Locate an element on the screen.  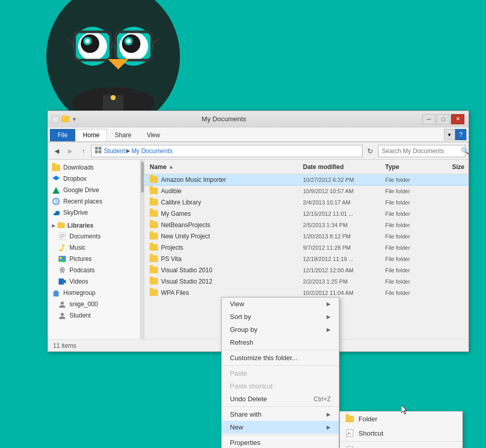
col-header-name: Name ▲ is located at coordinates (222, 167).